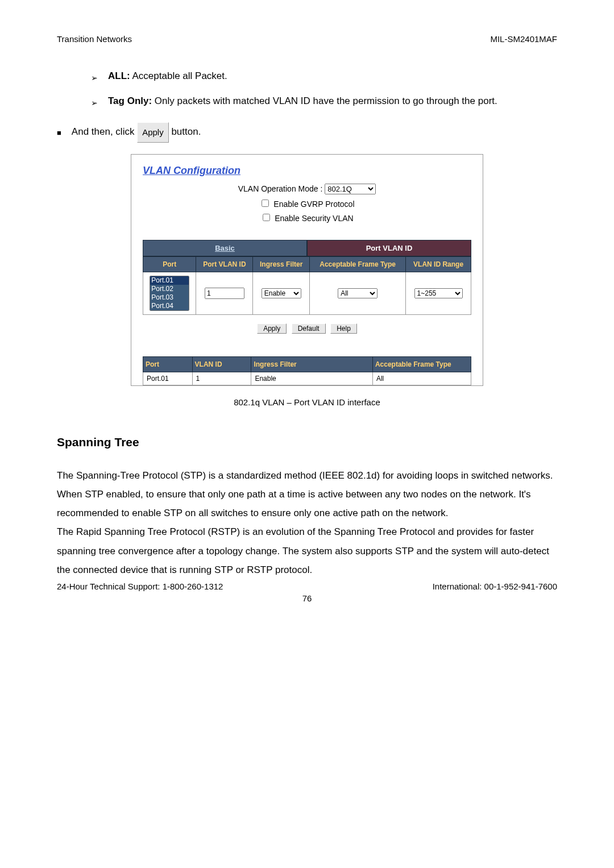 The image size is (614, 868). I want to click on button-row: Apply Default Help, so click(307, 335).